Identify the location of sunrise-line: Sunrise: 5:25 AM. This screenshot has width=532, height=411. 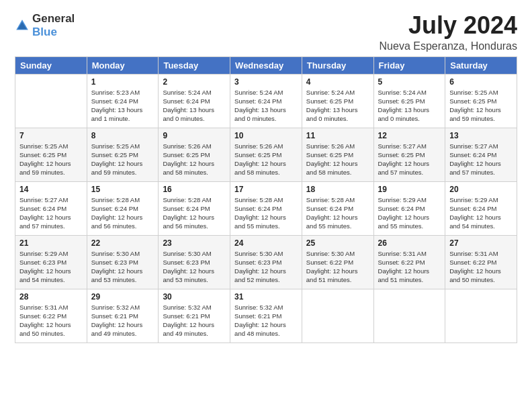
(123, 146).